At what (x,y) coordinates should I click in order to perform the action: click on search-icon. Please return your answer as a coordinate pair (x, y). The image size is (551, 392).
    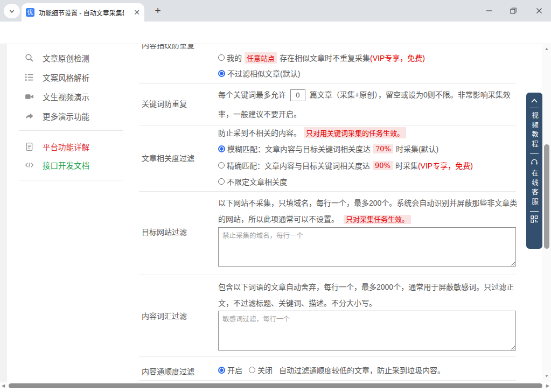
    Looking at the image, I should click on (29, 58).